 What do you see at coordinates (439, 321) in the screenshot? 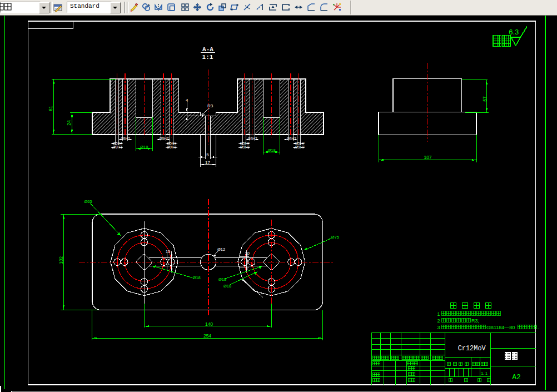
I see `svg-text: 2` at bounding box center [439, 321].